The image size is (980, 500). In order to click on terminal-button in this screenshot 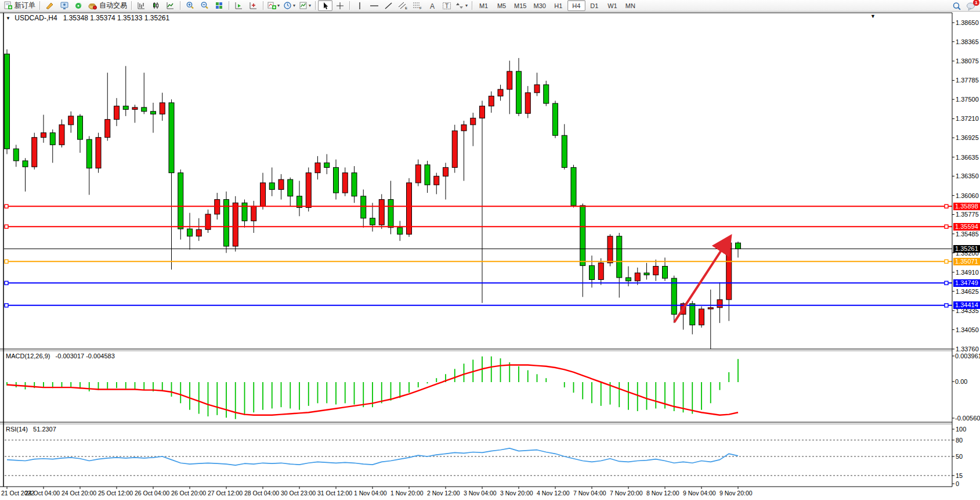, I will do `click(64, 6)`.